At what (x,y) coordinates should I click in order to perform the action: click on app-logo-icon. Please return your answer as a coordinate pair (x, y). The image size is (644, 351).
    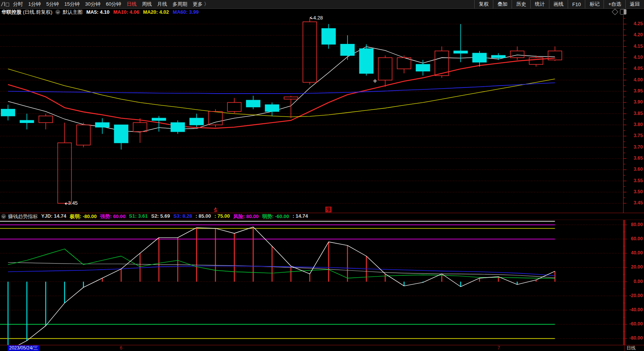
    Looking at the image, I should click on (5, 4).